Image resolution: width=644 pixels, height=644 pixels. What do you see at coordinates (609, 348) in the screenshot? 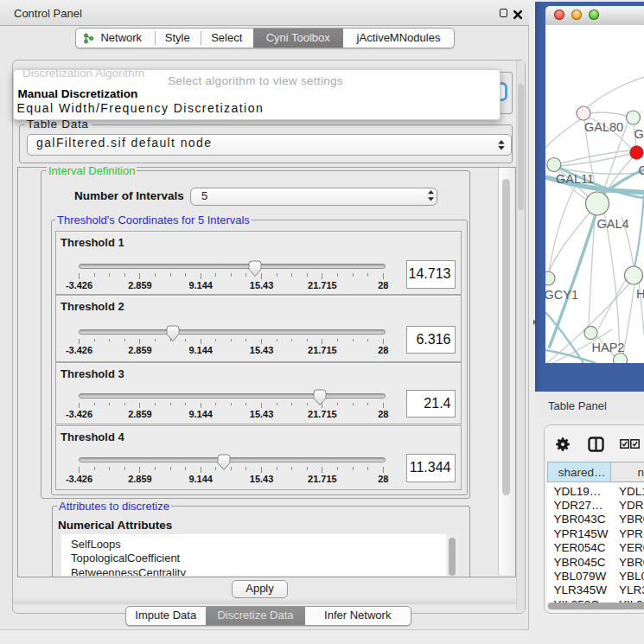
I see `svg-text: HAP2` at bounding box center [609, 348].